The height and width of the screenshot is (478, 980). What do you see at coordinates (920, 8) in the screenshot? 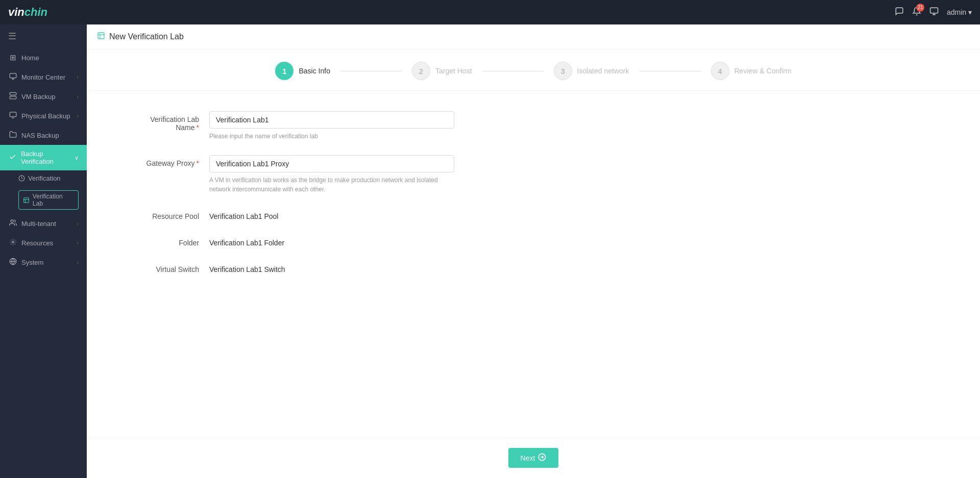
I see `notification-badge: 21` at bounding box center [920, 8].